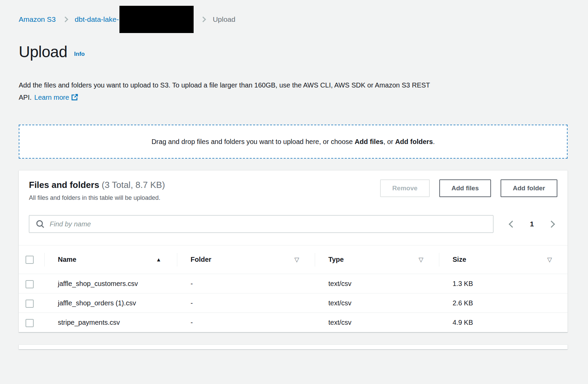  Describe the element at coordinates (97, 19) in the screenshot. I see `breadcrumb-link-bucket: dbt-data-lake-` at that location.